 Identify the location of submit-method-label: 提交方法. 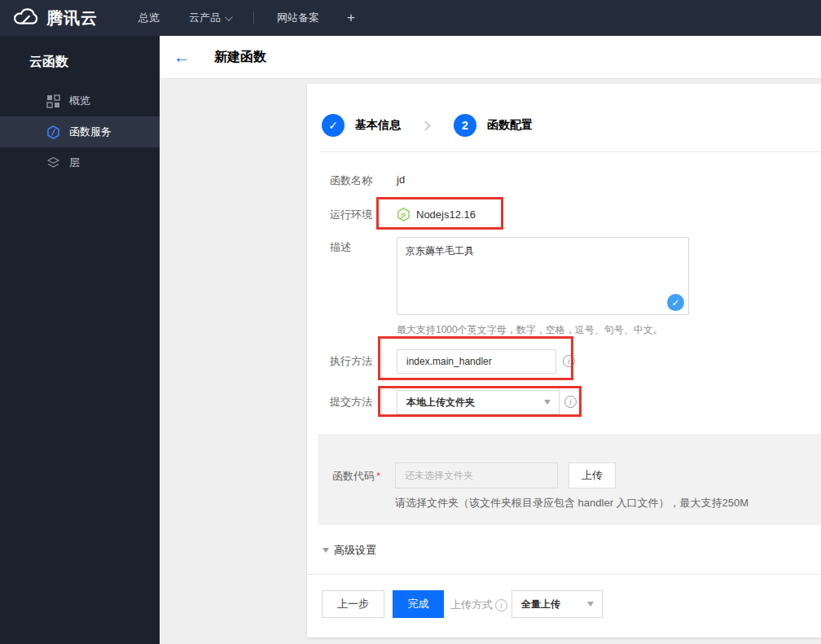
(362, 402).